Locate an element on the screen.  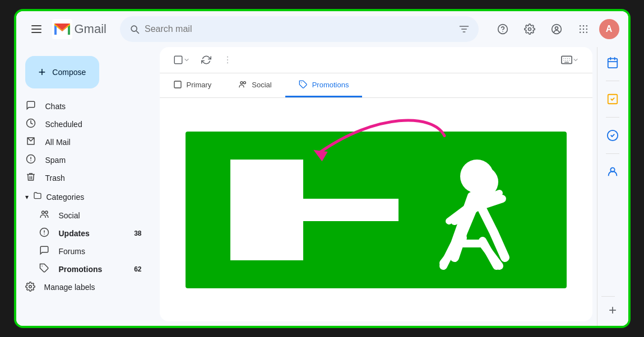
sidebar-item-social: Social is located at coordinates (84, 216).